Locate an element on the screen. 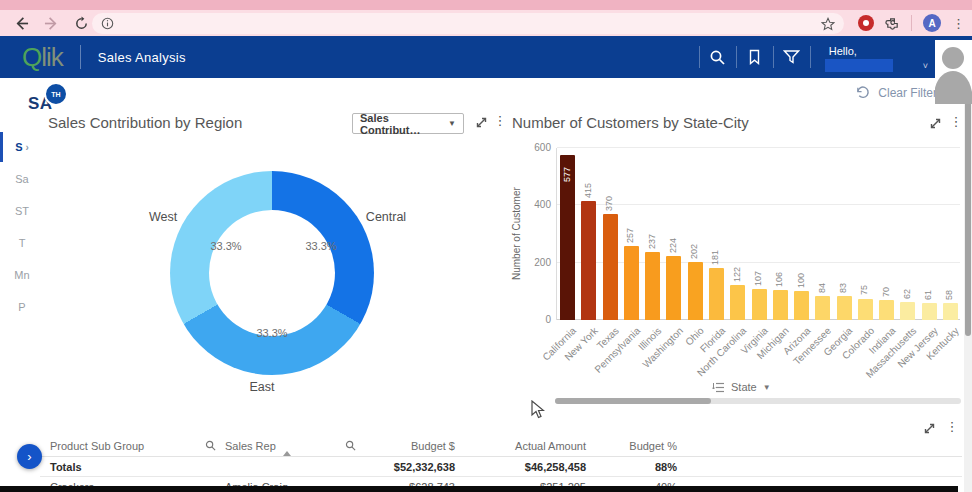  divider is located at coordinates (810, 57).